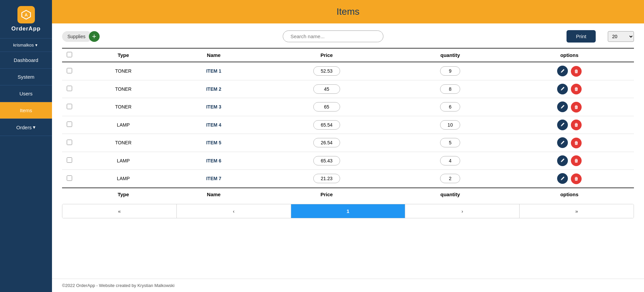  What do you see at coordinates (327, 194) in the screenshot?
I see `footer-price-col: Price` at bounding box center [327, 194].